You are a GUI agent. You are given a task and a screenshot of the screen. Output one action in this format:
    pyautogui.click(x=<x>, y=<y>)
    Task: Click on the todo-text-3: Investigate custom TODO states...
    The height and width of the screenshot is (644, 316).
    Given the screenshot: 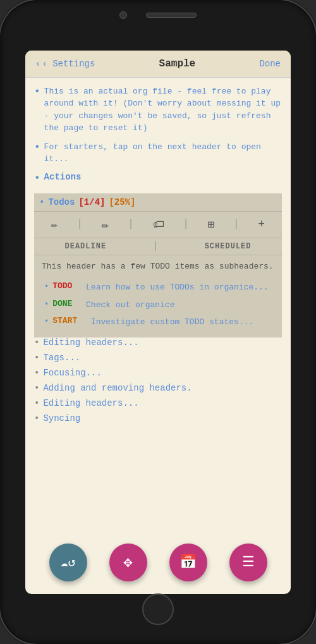 What is the action you would take?
    pyautogui.click(x=172, y=322)
    